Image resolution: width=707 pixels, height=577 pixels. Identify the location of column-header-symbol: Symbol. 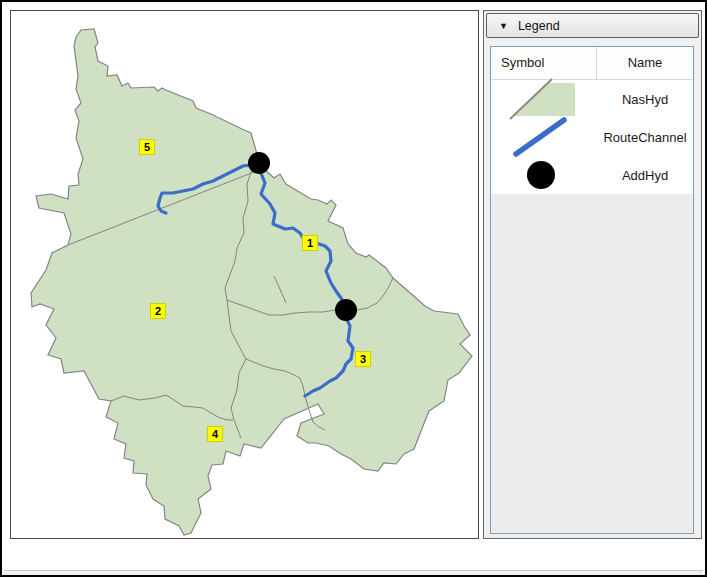
(544, 63).